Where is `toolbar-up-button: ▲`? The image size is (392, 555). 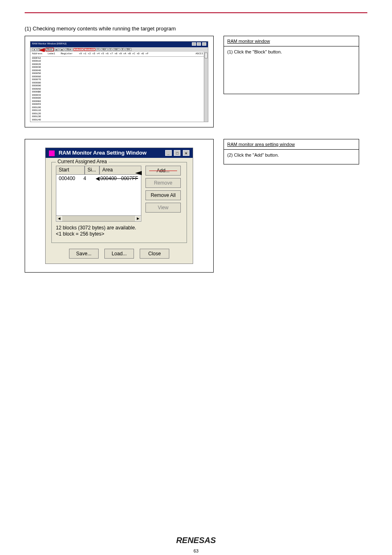 toolbar-up-button: ▲ is located at coordinates (35, 50).